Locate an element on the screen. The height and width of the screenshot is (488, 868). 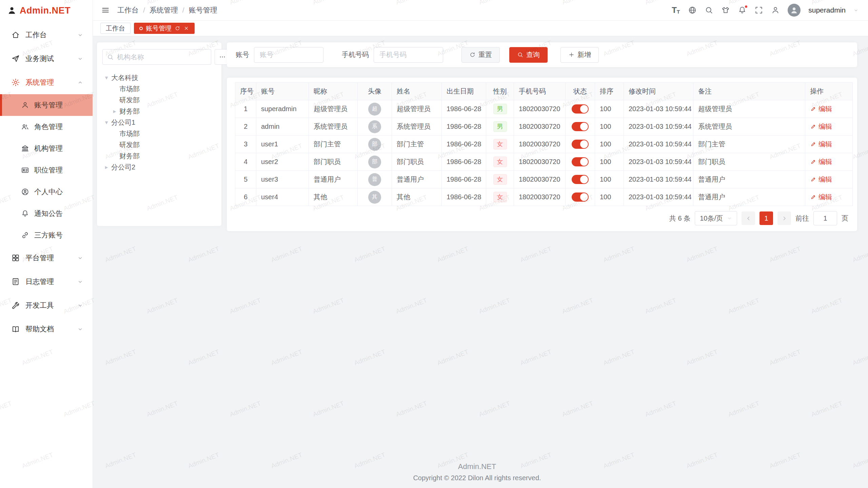
language-icon is located at coordinates (692, 10).